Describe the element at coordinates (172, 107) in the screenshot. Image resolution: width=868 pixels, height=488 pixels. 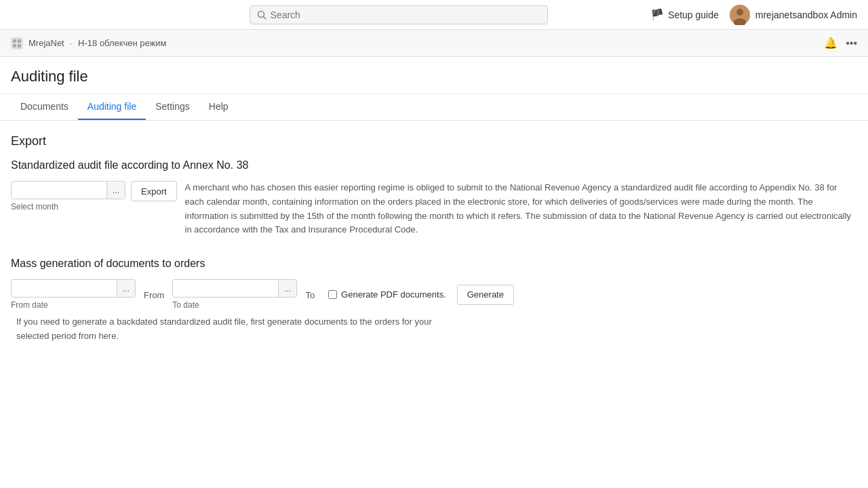
I see `tab-settings: Settings` at that location.